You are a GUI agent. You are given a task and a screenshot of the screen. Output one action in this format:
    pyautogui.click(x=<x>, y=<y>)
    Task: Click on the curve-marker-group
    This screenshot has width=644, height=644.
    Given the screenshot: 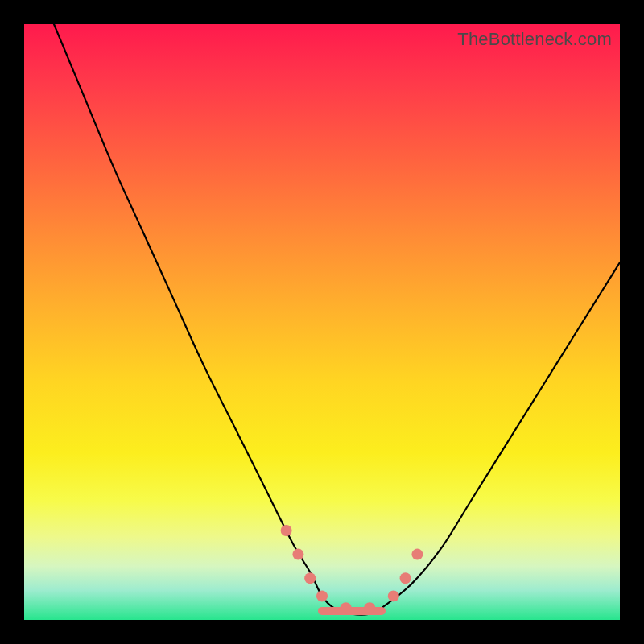 What is the action you would take?
    pyautogui.click(x=353, y=569)
    